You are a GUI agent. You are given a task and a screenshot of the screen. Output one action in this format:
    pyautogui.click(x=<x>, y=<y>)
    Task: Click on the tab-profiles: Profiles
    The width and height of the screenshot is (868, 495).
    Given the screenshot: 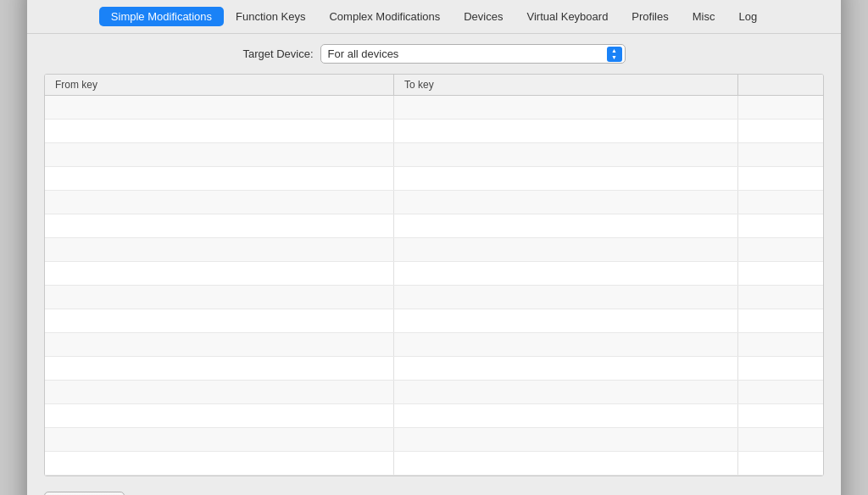 What is the action you would take?
    pyautogui.click(x=649, y=17)
    